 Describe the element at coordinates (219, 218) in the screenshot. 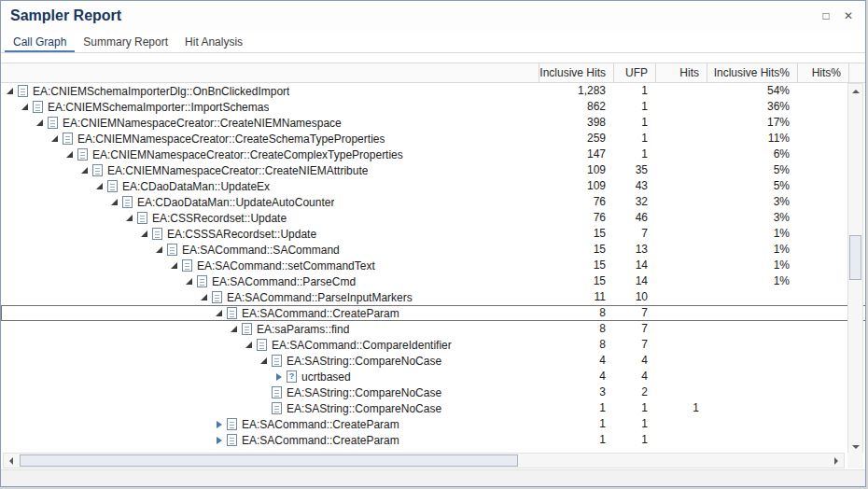

I see `node-label: EA:CSSRecordset::Update` at that location.